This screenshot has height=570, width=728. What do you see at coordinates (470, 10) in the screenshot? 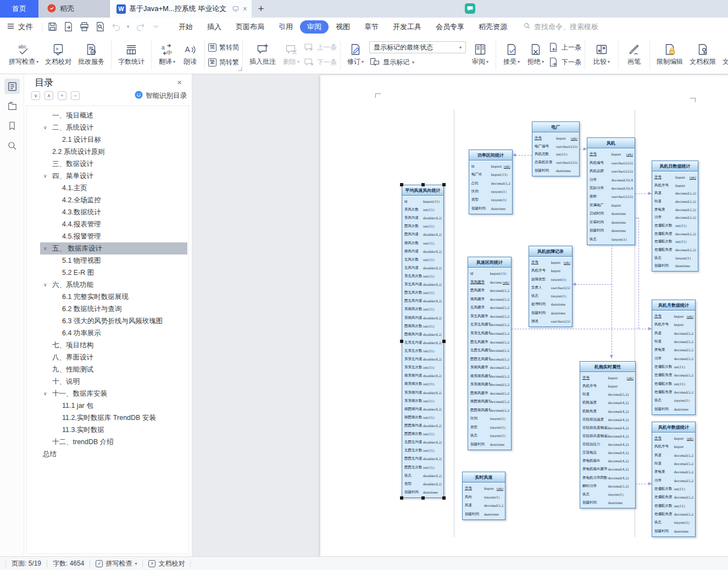
I see `service-icon` at bounding box center [470, 10].